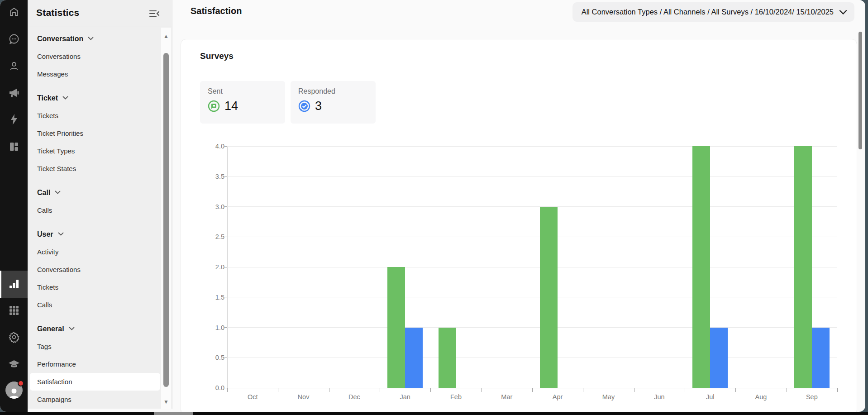 This screenshot has height=415, width=868. What do you see at coordinates (860, 91) in the screenshot?
I see `main-scrollbar-thumb` at bounding box center [860, 91].